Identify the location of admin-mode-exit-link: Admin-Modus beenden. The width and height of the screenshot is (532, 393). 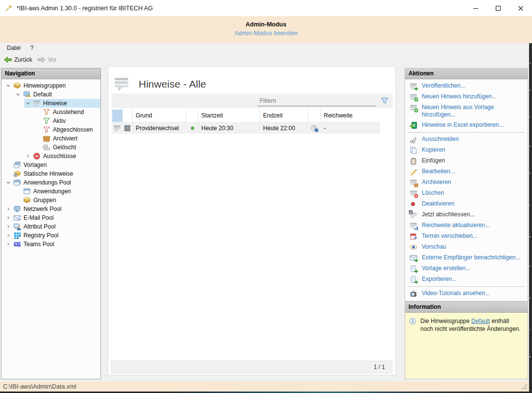
(266, 33).